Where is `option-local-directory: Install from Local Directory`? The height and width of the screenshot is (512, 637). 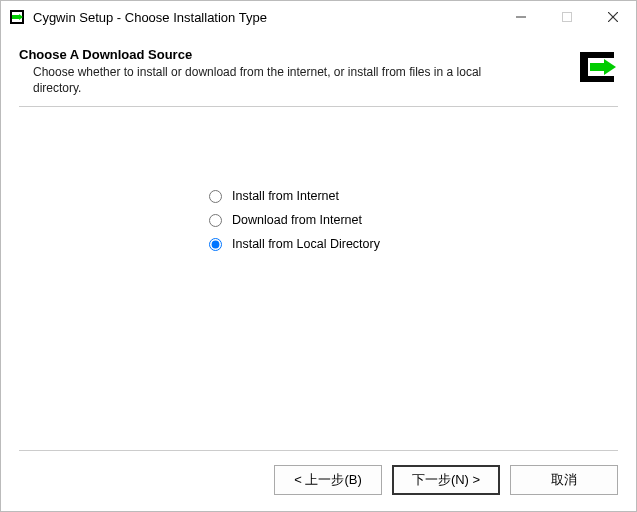
option-local-directory: Install from Local Directory is located at coordinates (414, 244).